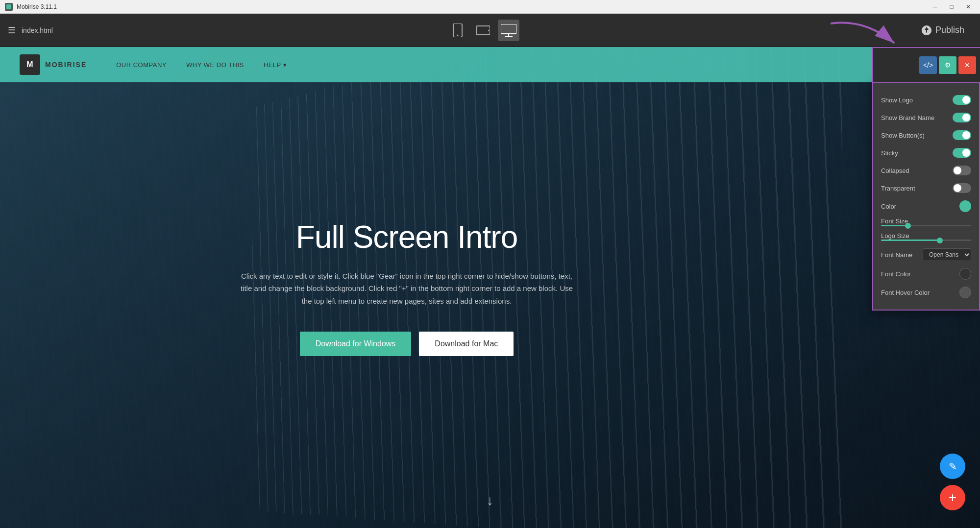 Image resolution: width=980 pixels, height=528 pixels. I want to click on nav-our-company: OUR COMPANY, so click(141, 65).